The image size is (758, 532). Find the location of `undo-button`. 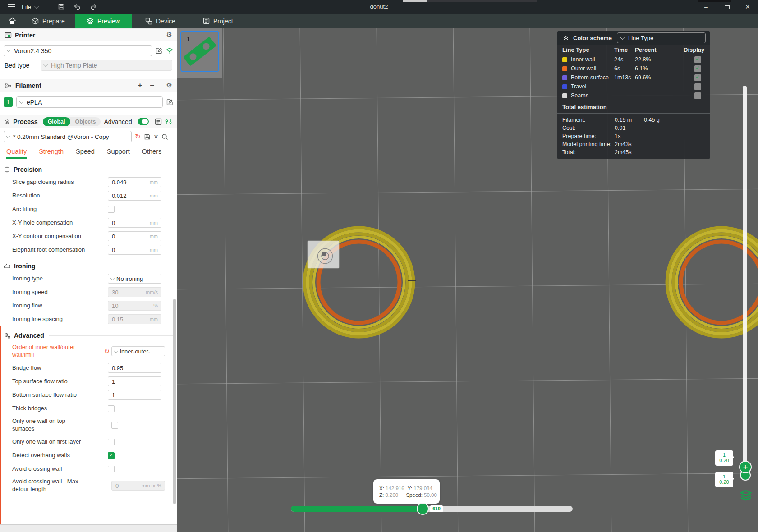

undo-button is located at coordinates (78, 7).